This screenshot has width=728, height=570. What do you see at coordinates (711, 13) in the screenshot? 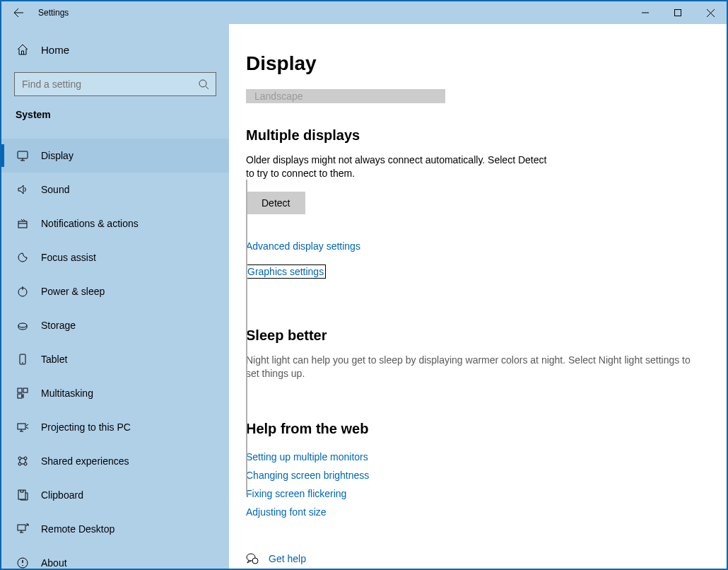
I see `close-icon` at bounding box center [711, 13].